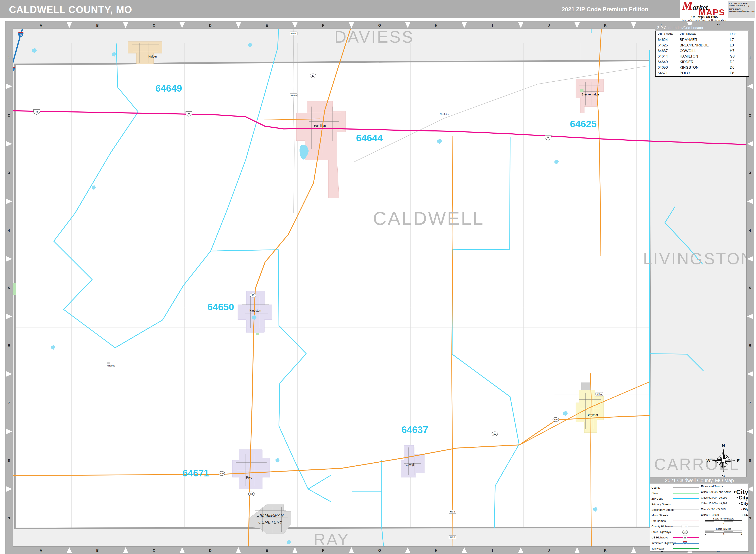 The height and width of the screenshot is (554, 756). What do you see at coordinates (668, 34) in the screenshot?
I see `col-header-zip-code: ZIP Code` at bounding box center [668, 34].